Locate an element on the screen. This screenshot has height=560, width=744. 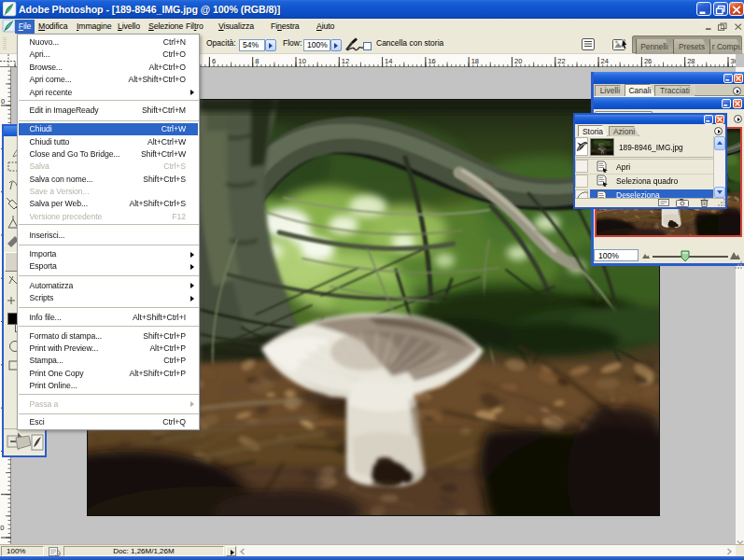
svg-text: 24 is located at coordinates (605, 62).